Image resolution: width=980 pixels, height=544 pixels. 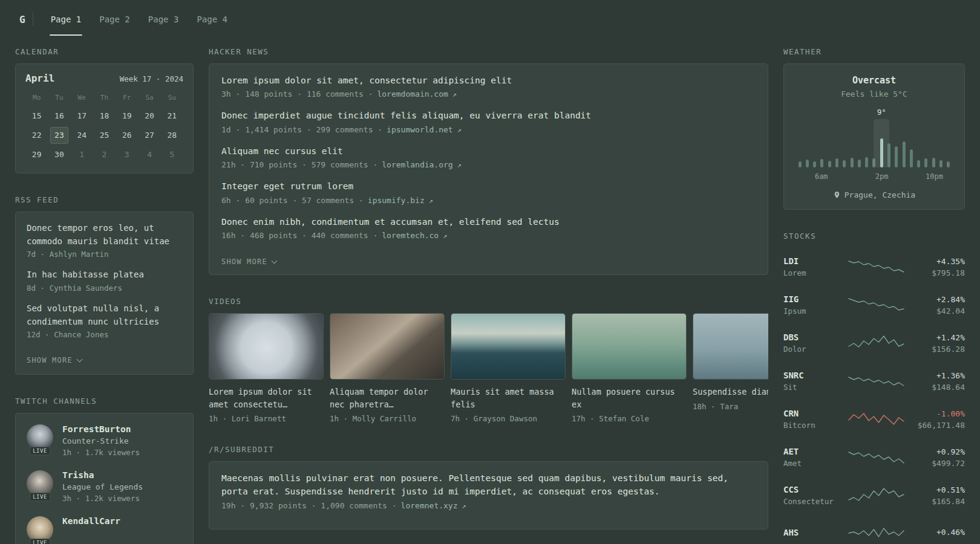 I want to click on hackernews-item-title: Donec imperdiet augue tincidunt felis al…, so click(x=489, y=115).